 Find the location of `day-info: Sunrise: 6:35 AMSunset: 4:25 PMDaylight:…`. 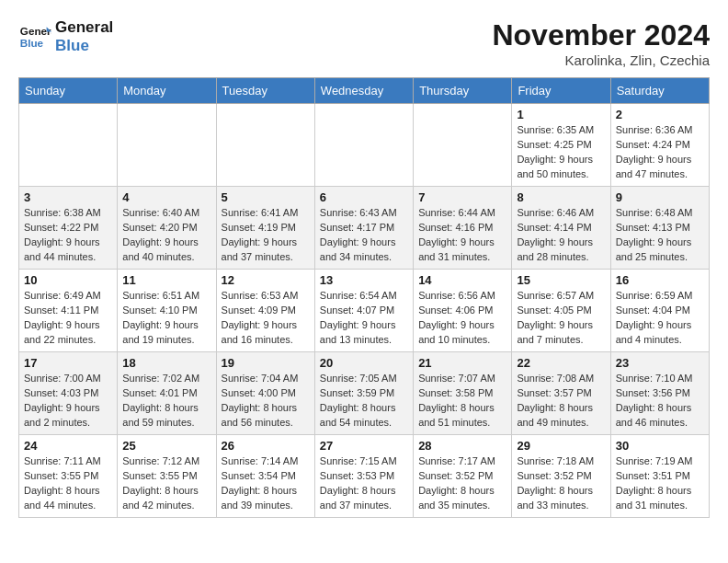

day-info: Sunrise: 6:35 AMSunset: 4:25 PMDaylight:… is located at coordinates (561, 153).